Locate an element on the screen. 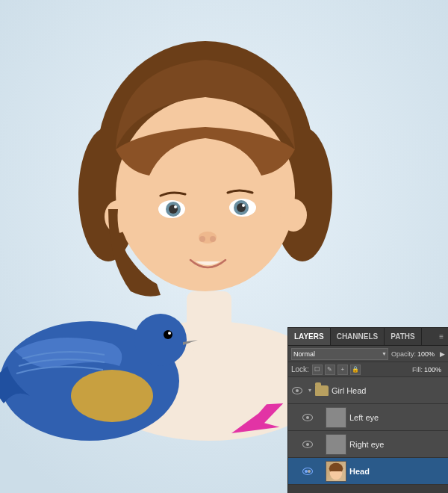 The width and height of the screenshot is (448, 493). eye-icon-head is located at coordinates (308, 471).